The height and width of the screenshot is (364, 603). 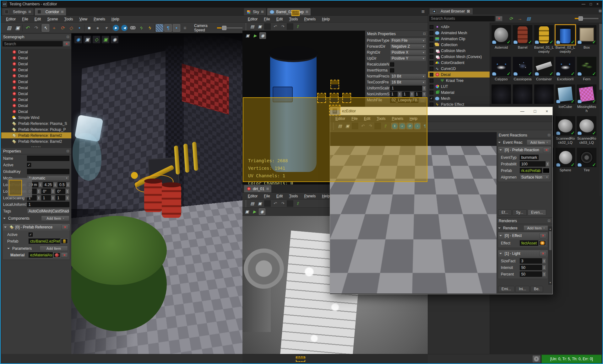 What do you see at coordinates (71, 28) in the screenshot?
I see `toolbar-icon: ◇` at bounding box center [71, 28].